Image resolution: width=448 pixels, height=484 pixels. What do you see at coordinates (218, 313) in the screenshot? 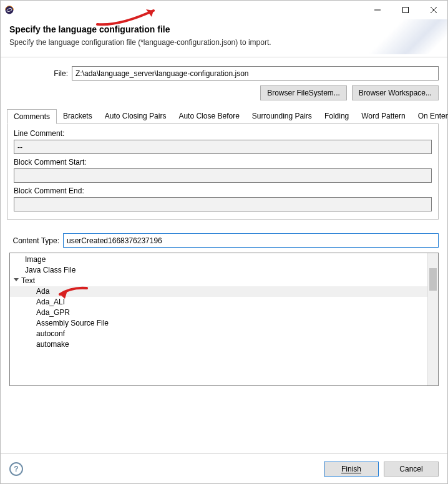
I see `tree-item-ada-gpr: Ada_GPR` at bounding box center [218, 313].